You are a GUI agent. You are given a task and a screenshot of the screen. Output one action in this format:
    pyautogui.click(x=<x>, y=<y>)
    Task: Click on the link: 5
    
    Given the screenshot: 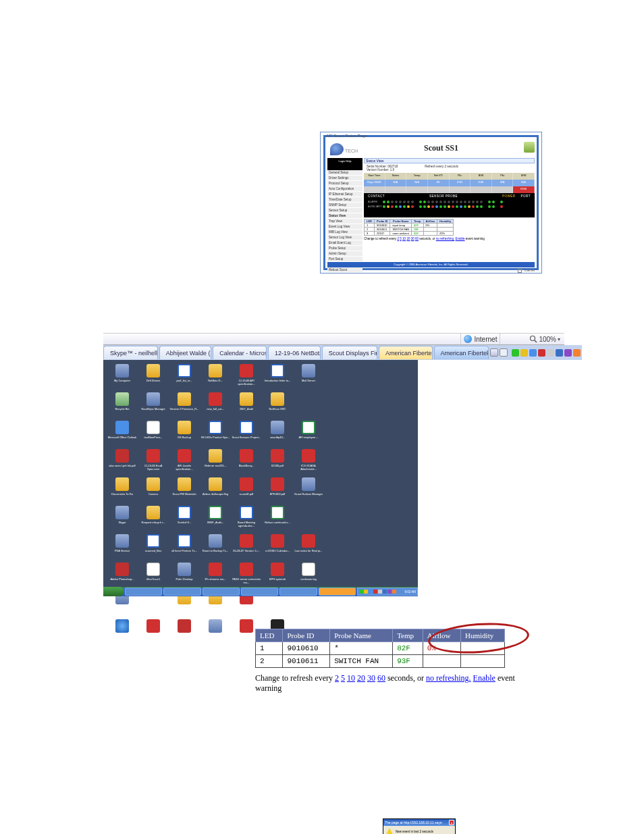 What is the action you would take?
    pyautogui.click(x=401, y=239)
    